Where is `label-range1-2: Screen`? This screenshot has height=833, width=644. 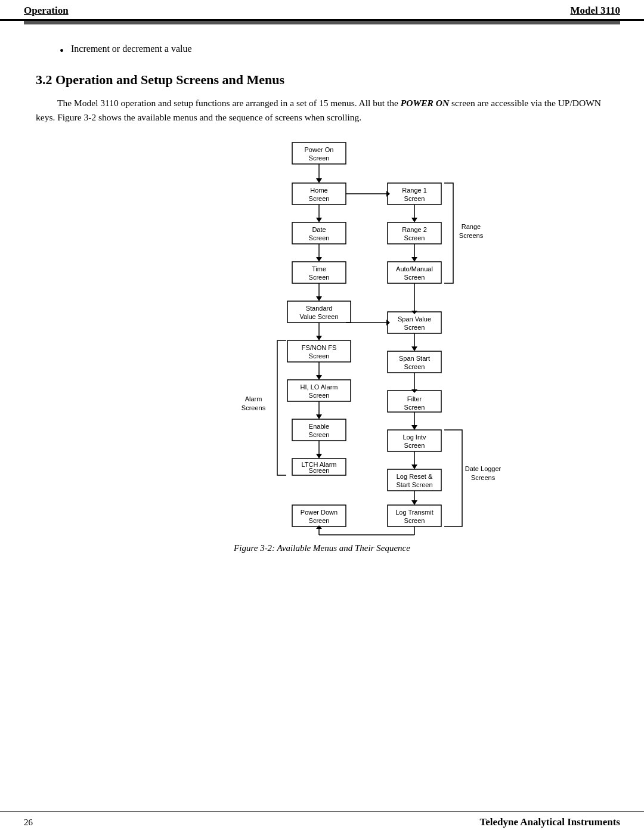 label-range1-2: Screen is located at coordinates (415, 199).